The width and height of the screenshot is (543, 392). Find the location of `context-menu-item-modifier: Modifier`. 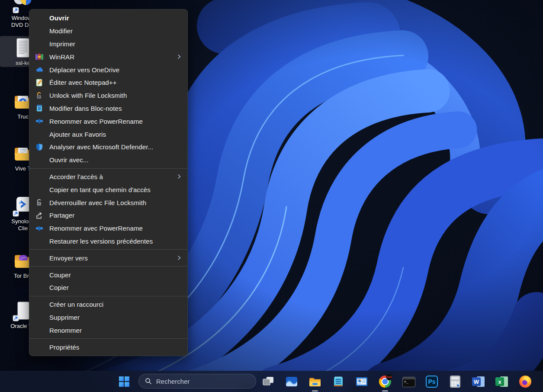

context-menu-item-modifier: Modifier is located at coordinates (108, 31).